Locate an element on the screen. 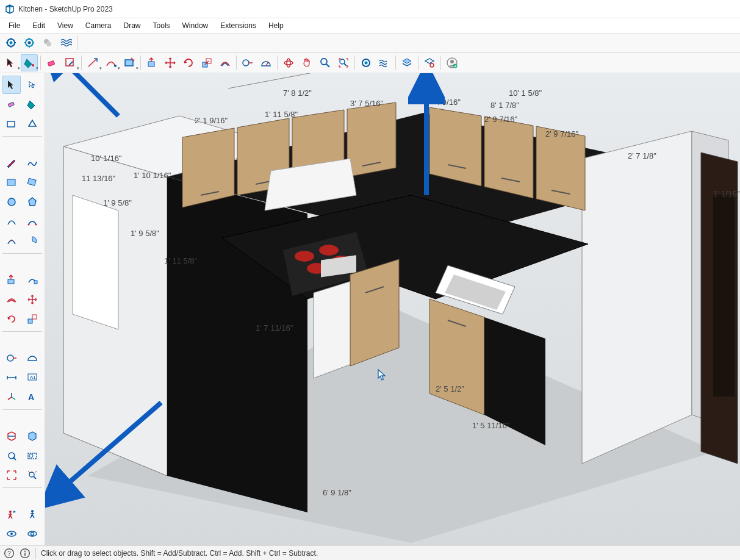 This screenshot has height=560, width=740. menu-edit: Edit is located at coordinates (39, 26).